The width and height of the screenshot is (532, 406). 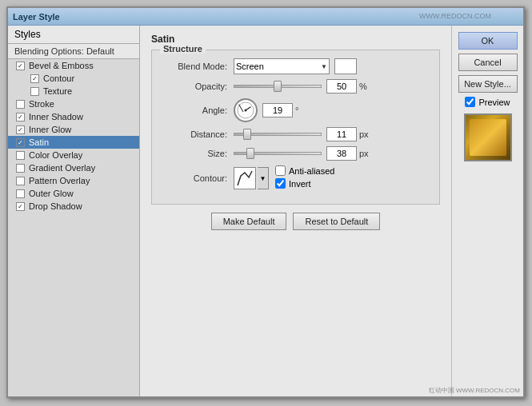 I want to click on preview-label: Preview, so click(x=494, y=102).